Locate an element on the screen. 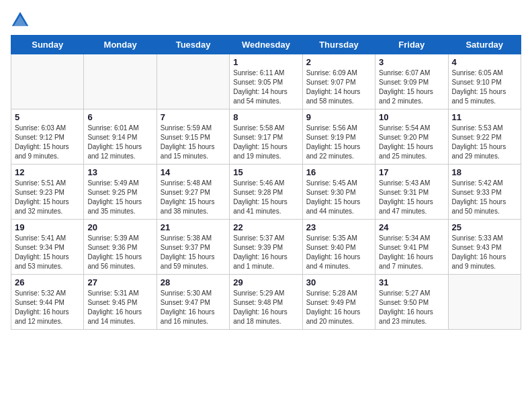  day-number: 16 is located at coordinates (339, 172).